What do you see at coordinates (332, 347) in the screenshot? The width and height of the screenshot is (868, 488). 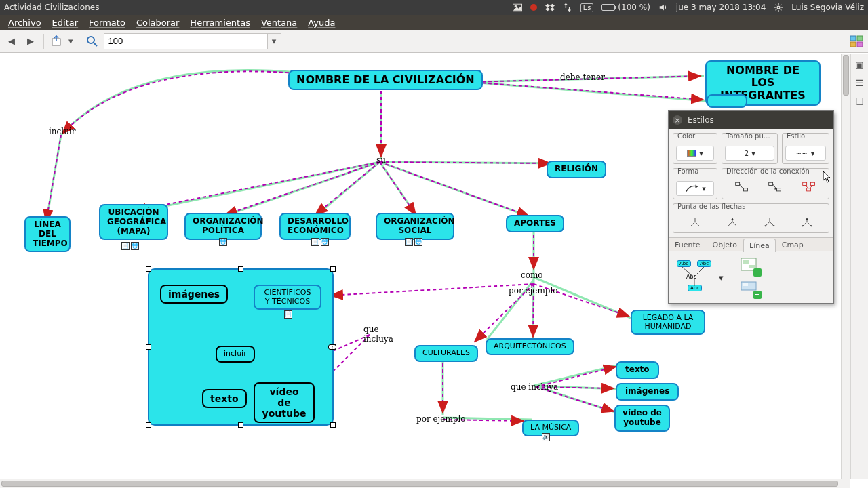 I see `expand-handle-icon: ⟨` at bounding box center [332, 347].